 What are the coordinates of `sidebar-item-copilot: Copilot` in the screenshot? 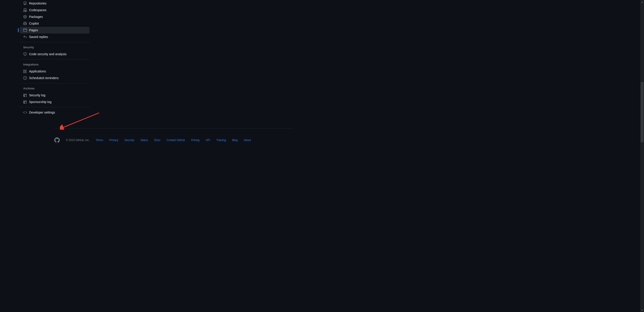 It's located at (54, 23).